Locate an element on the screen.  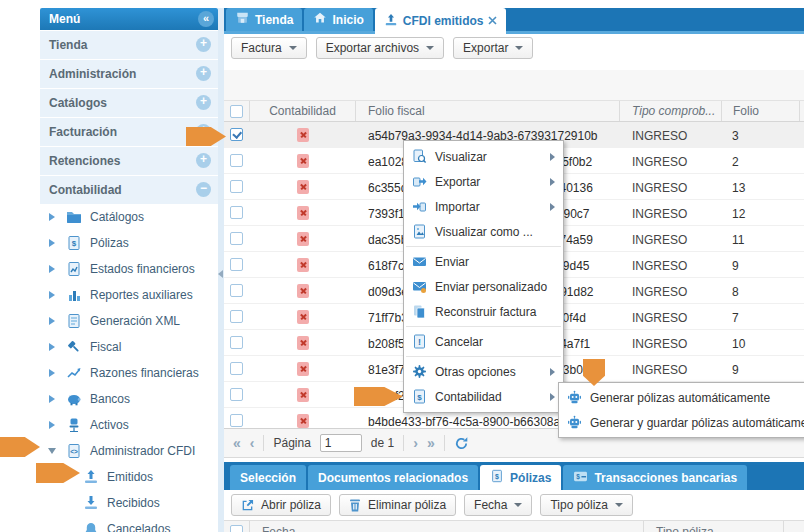
tab-documentos-relacionados: Documentos relacionados is located at coordinates (393, 478).